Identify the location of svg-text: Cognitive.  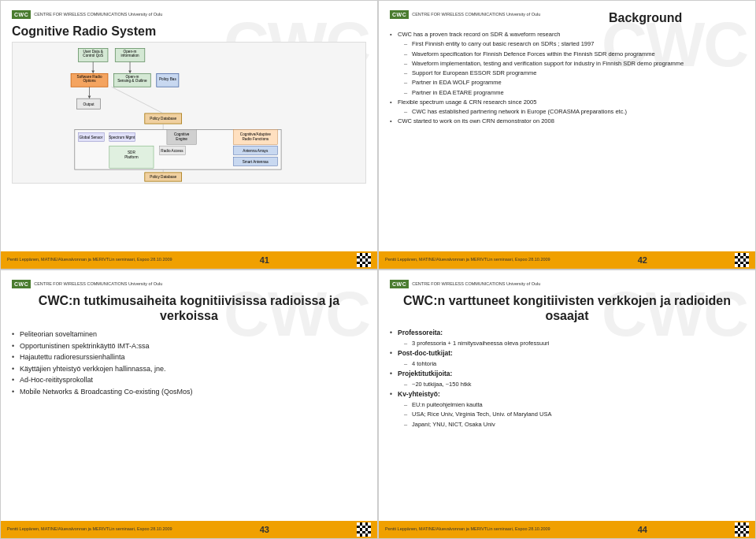
(182, 134).